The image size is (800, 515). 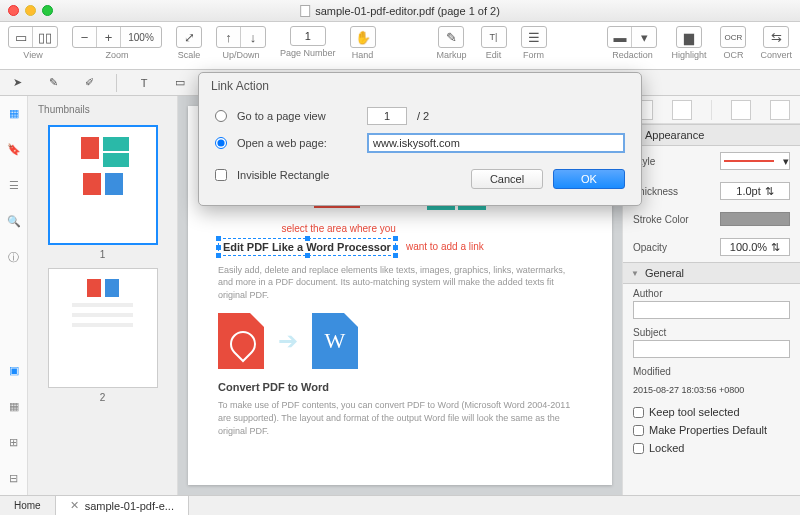 What do you see at coordinates (620, 37) in the screenshot?
I see `redaction-icon: ▬` at bounding box center [620, 37].